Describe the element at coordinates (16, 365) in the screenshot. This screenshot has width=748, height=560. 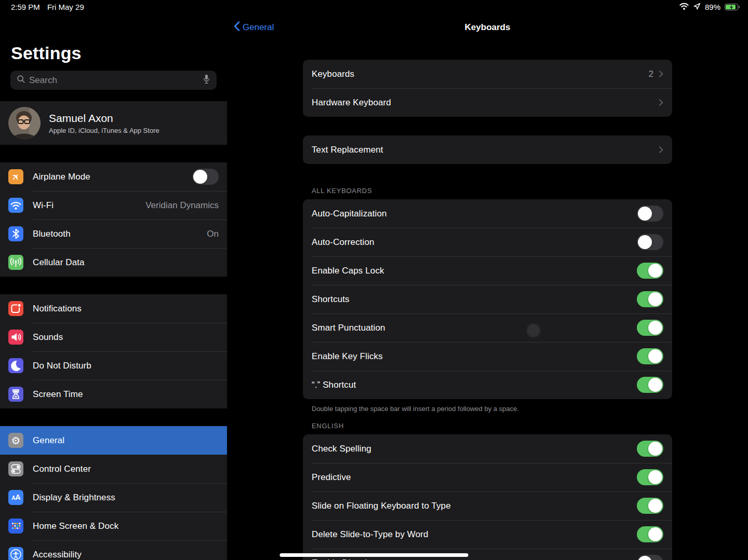
I see `moon-icon` at that location.